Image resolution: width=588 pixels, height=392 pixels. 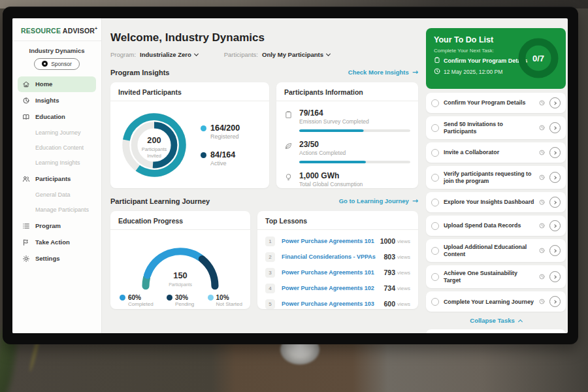 What do you see at coordinates (180, 276) in the screenshot?
I see `gauge-center-value: 150` at bounding box center [180, 276].